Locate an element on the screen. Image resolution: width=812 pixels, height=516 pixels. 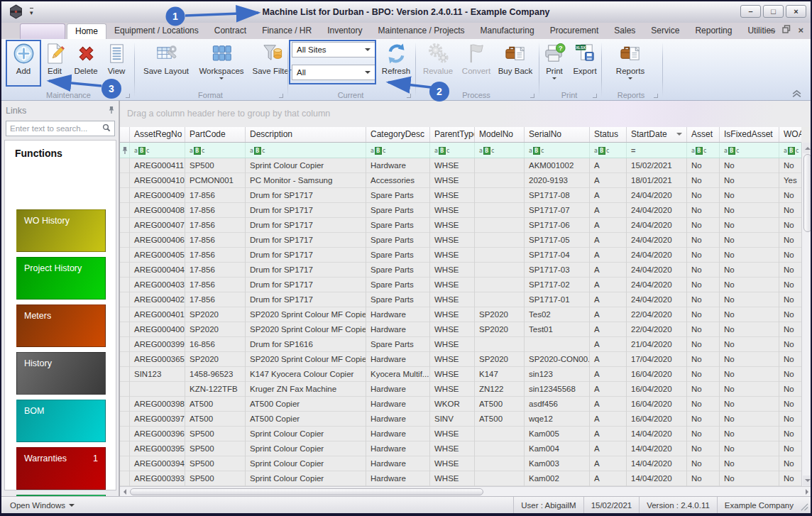
search-input: Enter text to search... is located at coordinates (60, 128).